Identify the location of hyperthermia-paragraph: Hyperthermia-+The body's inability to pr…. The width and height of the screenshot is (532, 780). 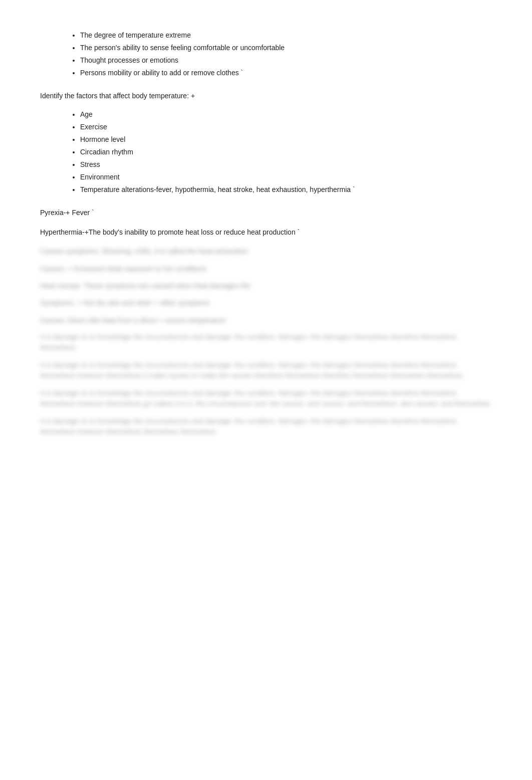
(266, 232).